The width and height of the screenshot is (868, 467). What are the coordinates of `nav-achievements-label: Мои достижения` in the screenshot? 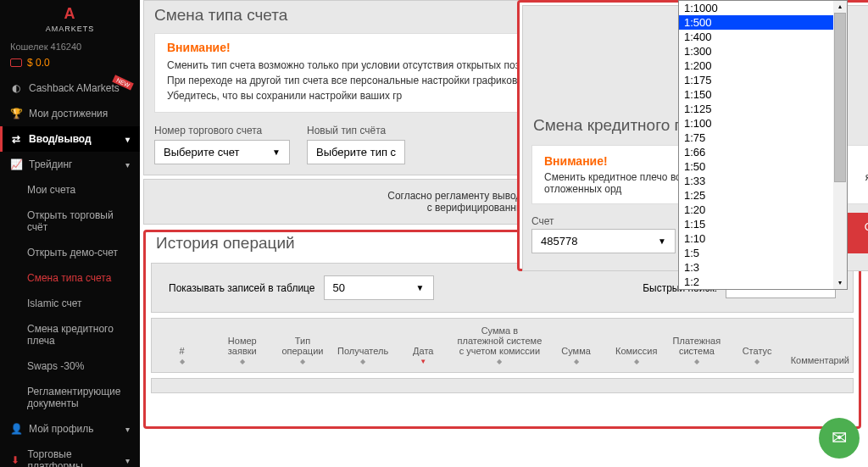 It's located at (68, 114).